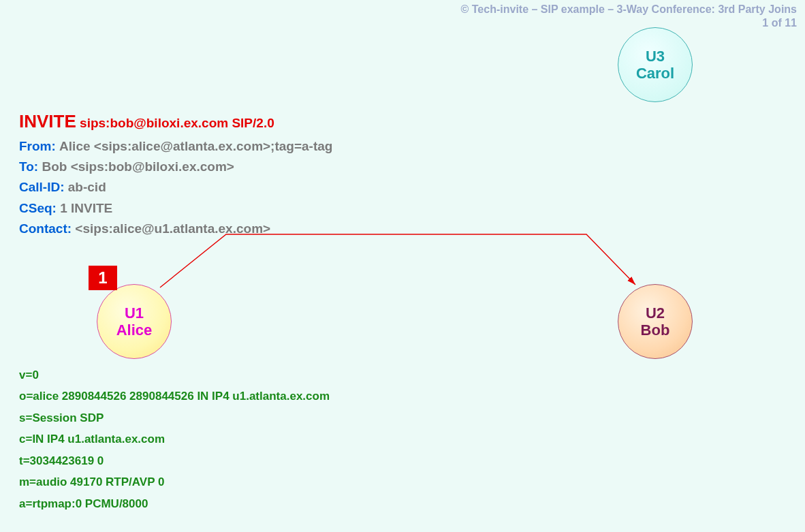 This screenshot has width=805, height=532. What do you see at coordinates (174, 396) in the screenshot?
I see `sdp-o: o=alice 2890844526 2890844526 IN IP4 u1.…` at bounding box center [174, 396].